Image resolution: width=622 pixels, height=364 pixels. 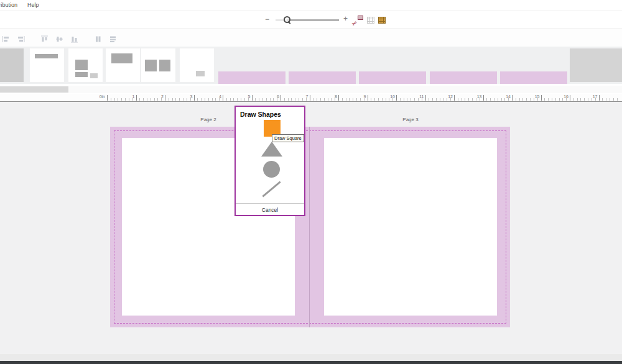 I want to click on layout-thumb-collage, so click(x=86, y=65).